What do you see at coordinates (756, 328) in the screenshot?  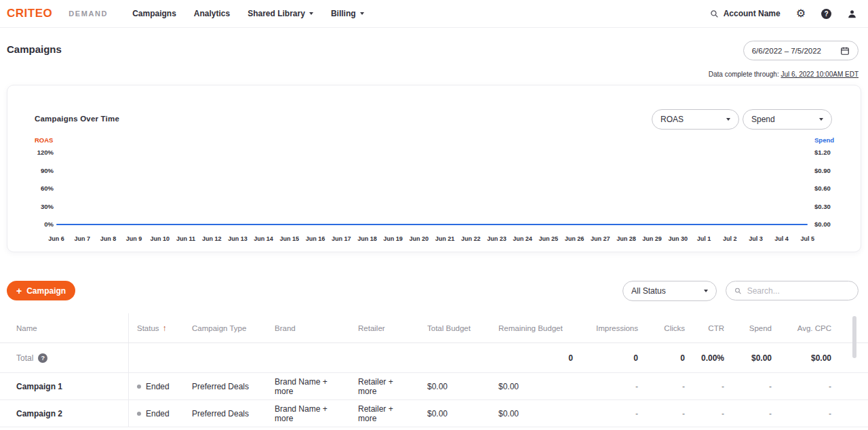 I see `column-header-spend: Spend` at bounding box center [756, 328].